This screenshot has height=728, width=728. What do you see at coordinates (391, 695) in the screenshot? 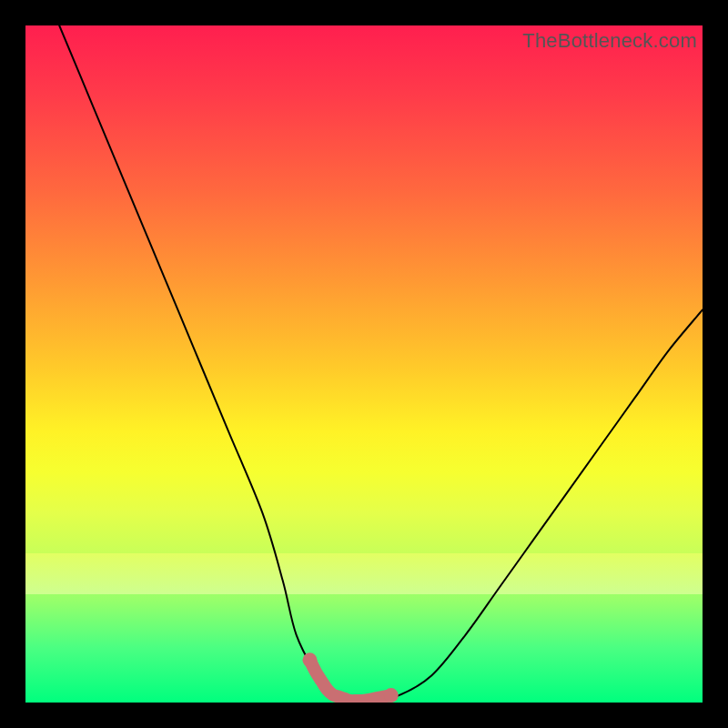
I see `marker-endpoint-right-icon` at bounding box center [391, 695].